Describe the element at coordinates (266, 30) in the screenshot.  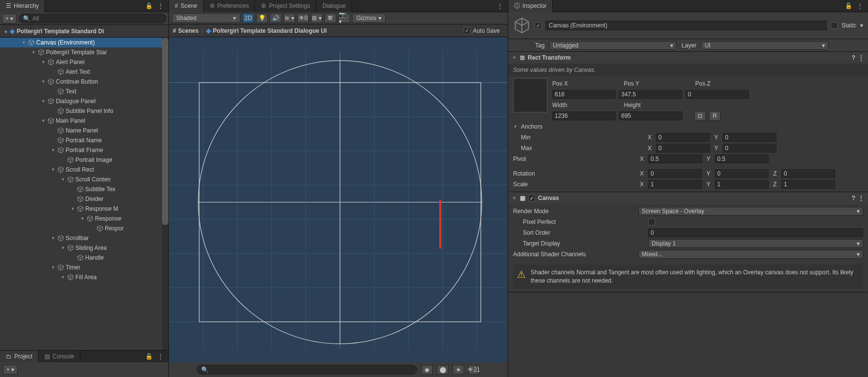
I see `prefab-breadcrumb: ◈Poltergirl Template Standard Dialogue U…` at that location.